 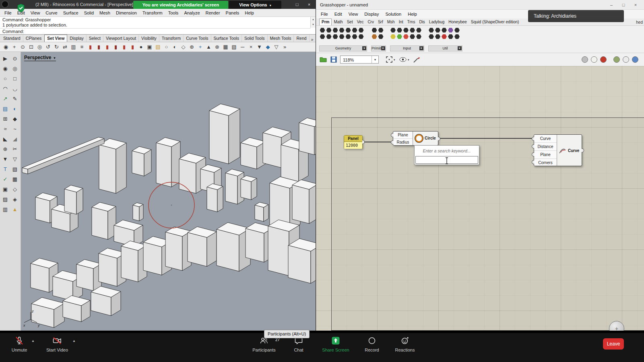 What do you see at coordinates (545, 147) in the screenshot?
I see `input-distance: Distance` at bounding box center [545, 147].